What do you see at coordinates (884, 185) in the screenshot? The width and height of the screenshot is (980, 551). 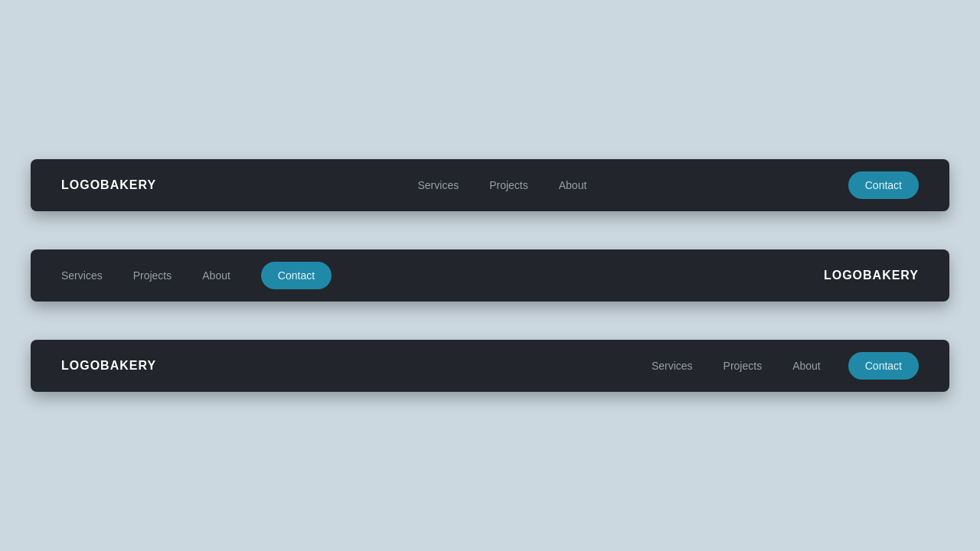 I see `contact-button-1: Contact` at bounding box center [884, 185].